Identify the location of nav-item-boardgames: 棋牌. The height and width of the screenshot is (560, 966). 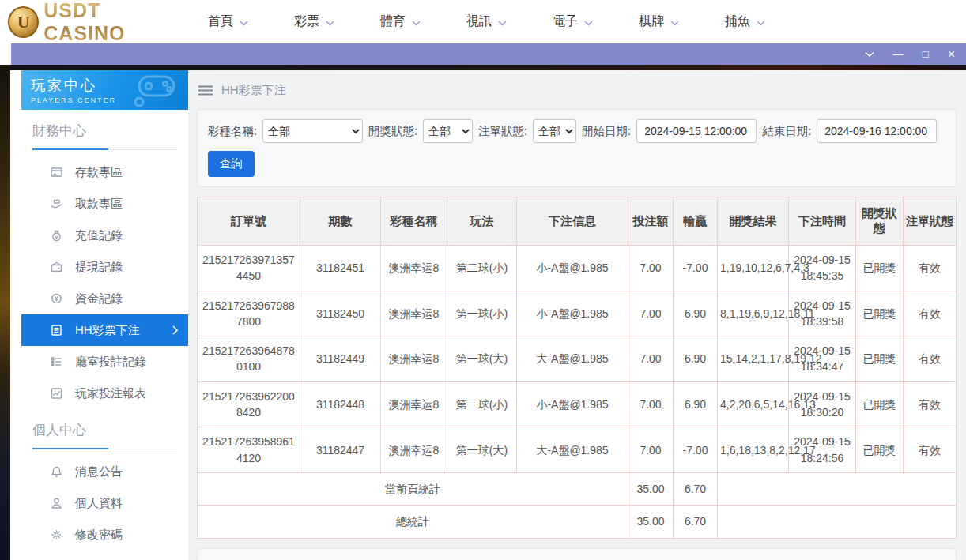
(659, 22).